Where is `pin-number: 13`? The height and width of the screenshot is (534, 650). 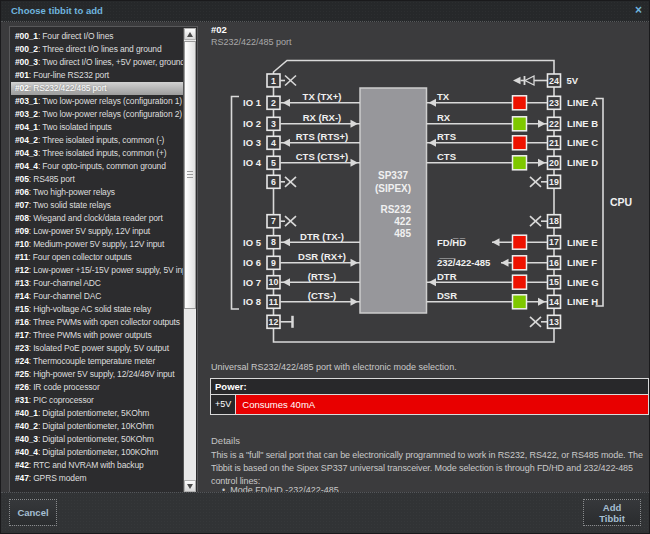
pin-number: 13 is located at coordinates (554, 322).